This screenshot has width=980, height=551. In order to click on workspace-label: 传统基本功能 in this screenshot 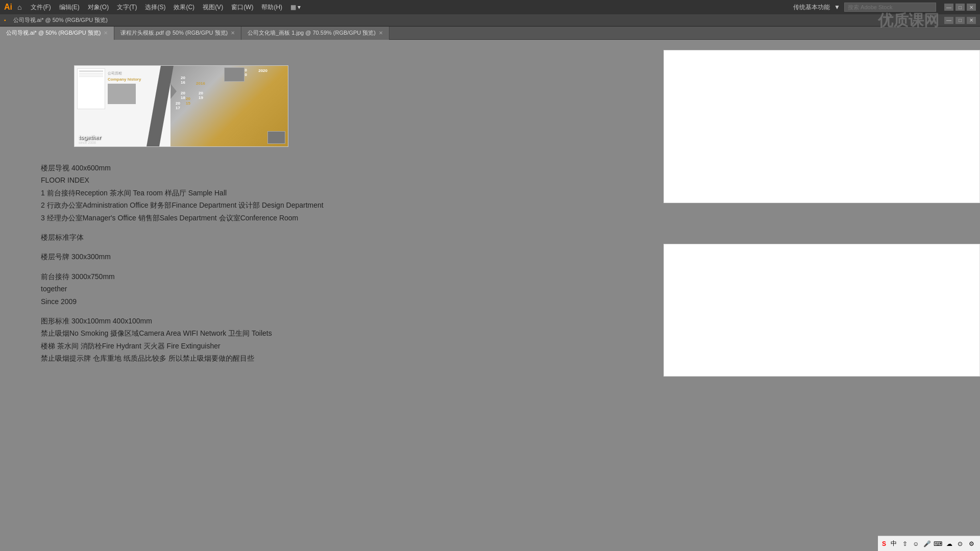, I will do `click(812, 7)`.